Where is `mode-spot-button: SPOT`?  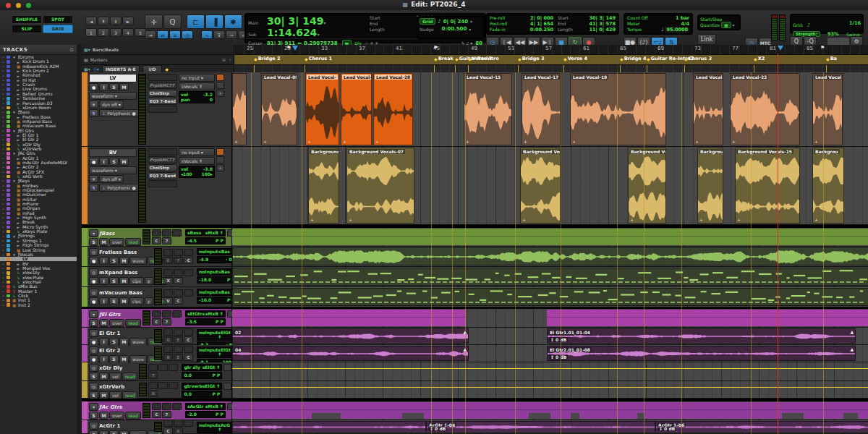
mode-spot-button: SPOT is located at coordinates (58, 20).